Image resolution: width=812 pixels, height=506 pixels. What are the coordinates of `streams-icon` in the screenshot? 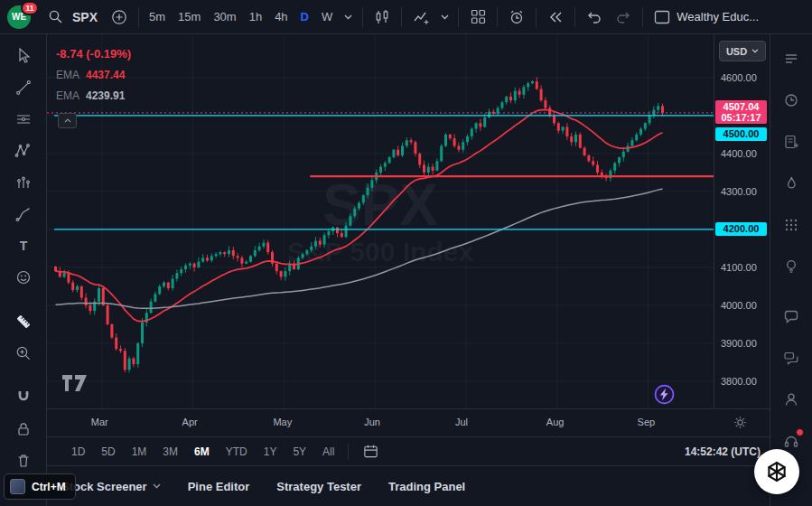 It's located at (791, 399).